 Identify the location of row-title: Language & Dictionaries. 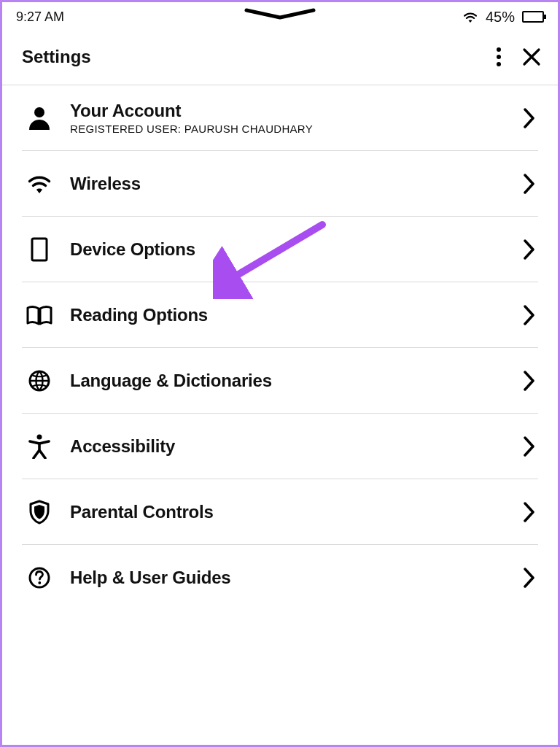
(284, 381).